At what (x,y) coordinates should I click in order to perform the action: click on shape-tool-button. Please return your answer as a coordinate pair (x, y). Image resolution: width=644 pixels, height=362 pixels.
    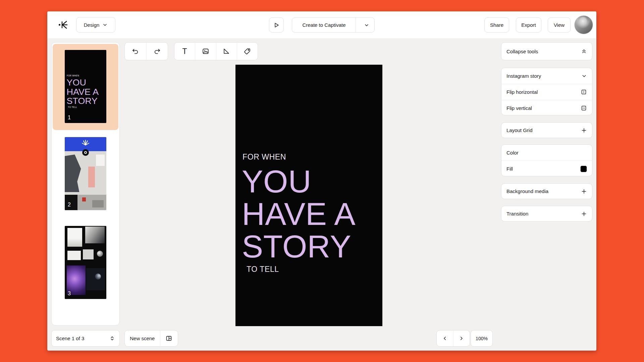
    Looking at the image, I should click on (227, 51).